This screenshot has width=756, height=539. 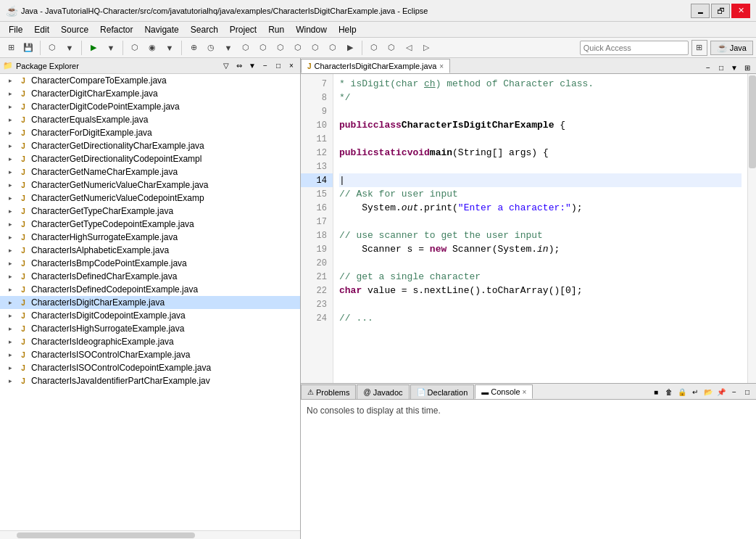 I want to click on tab-javadoc: @ Javadoc, so click(x=383, y=392).